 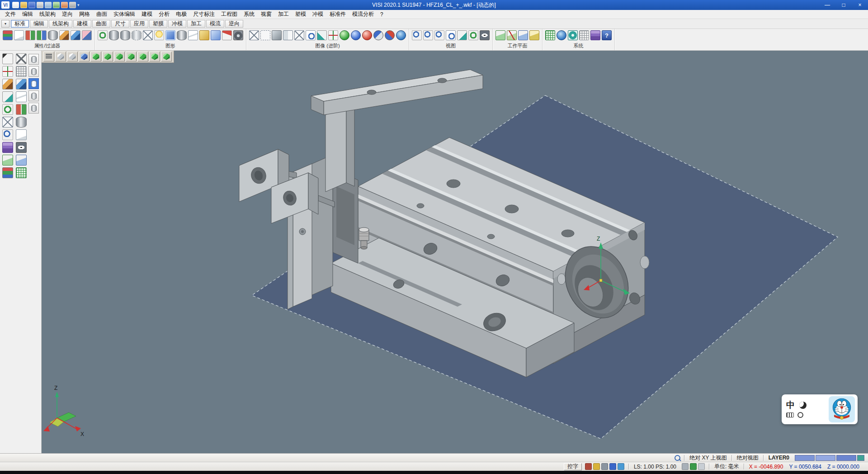 What do you see at coordinates (8, 109) in the screenshot?
I see `regen-display-icon` at bounding box center [8, 109].